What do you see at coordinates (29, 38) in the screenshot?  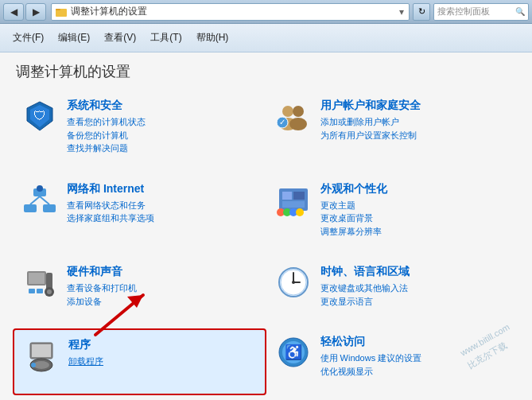 I see `menu-file: 文件(F)` at bounding box center [29, 38].